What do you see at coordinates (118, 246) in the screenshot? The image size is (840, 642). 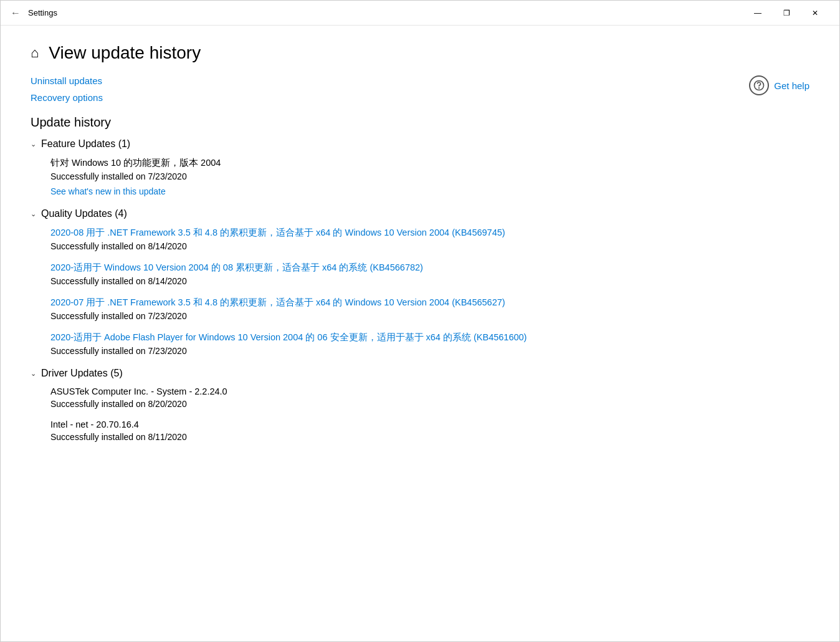 I see `quality-update-status-0: Successfully installed on 8/14/2020` at bounding box center [118, 246].